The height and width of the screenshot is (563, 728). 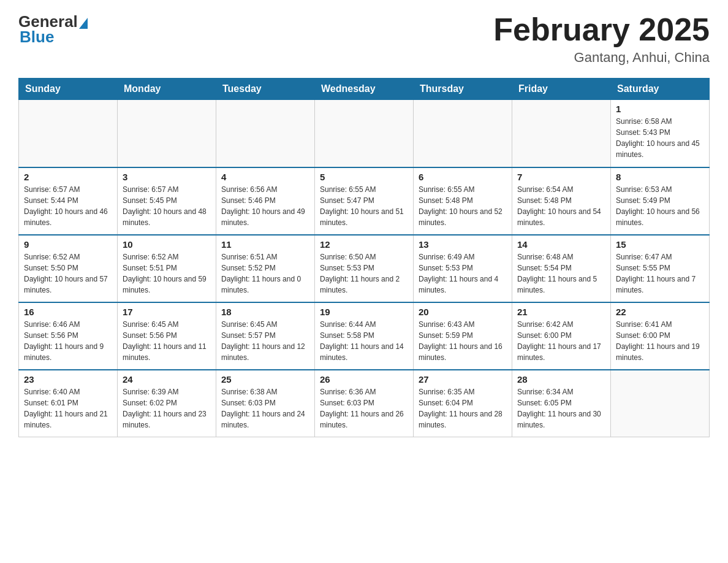 What do you see at coordinates (69, 404) in the screenshot?
I see `day-cell: 23Sunrise: 6:40 AMSunset: 6:01 PMDayligh…` at bounding box center [69, 404].